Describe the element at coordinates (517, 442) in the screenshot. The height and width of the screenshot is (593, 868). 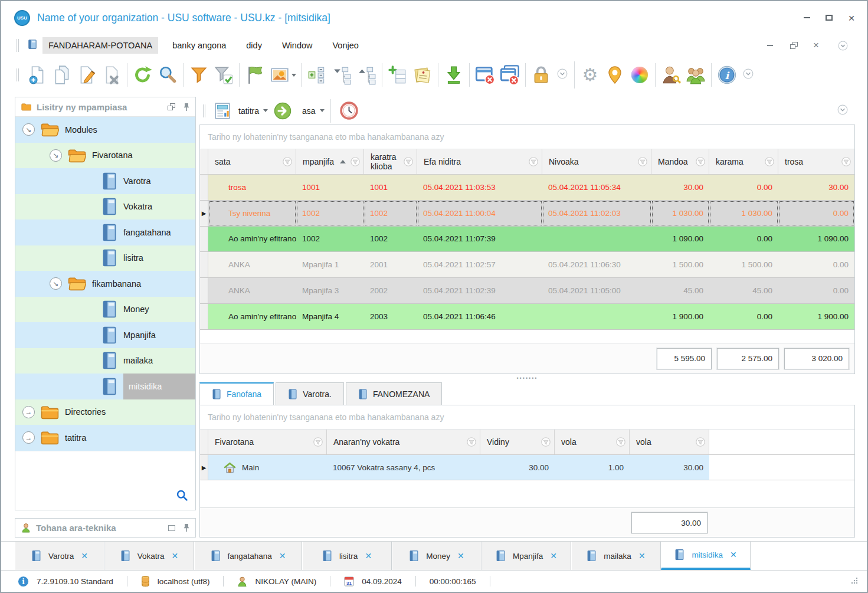
I see `column-header-vidiny: Vidiny` at that location.